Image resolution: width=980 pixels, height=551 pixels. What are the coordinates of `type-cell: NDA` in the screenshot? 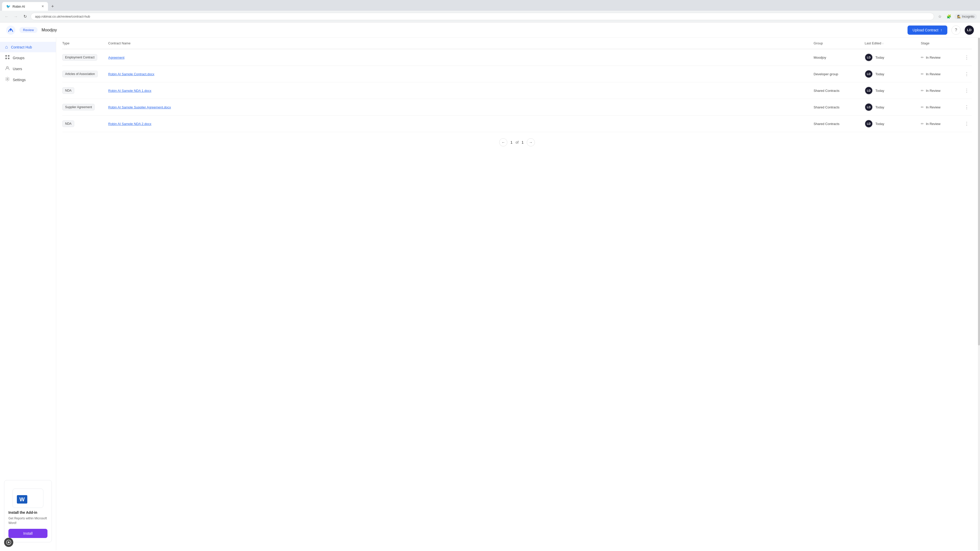 It's located at (85, 91).